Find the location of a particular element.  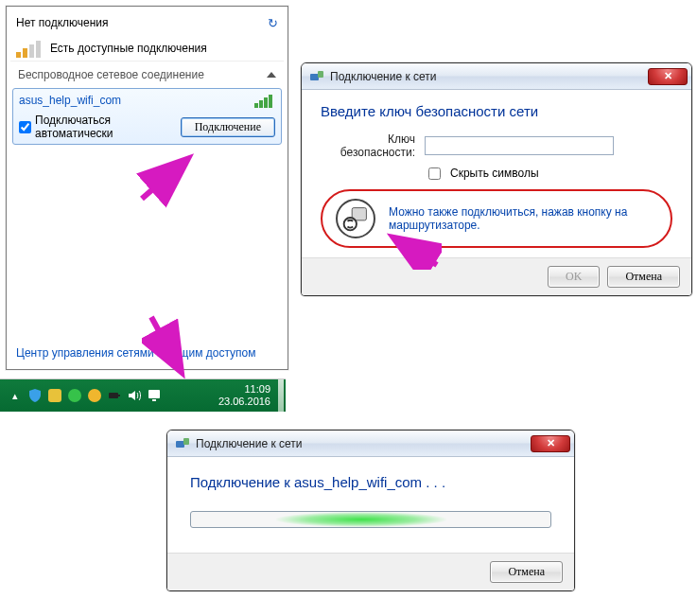

signal-bars-icon is located at coordinates (29, 48).